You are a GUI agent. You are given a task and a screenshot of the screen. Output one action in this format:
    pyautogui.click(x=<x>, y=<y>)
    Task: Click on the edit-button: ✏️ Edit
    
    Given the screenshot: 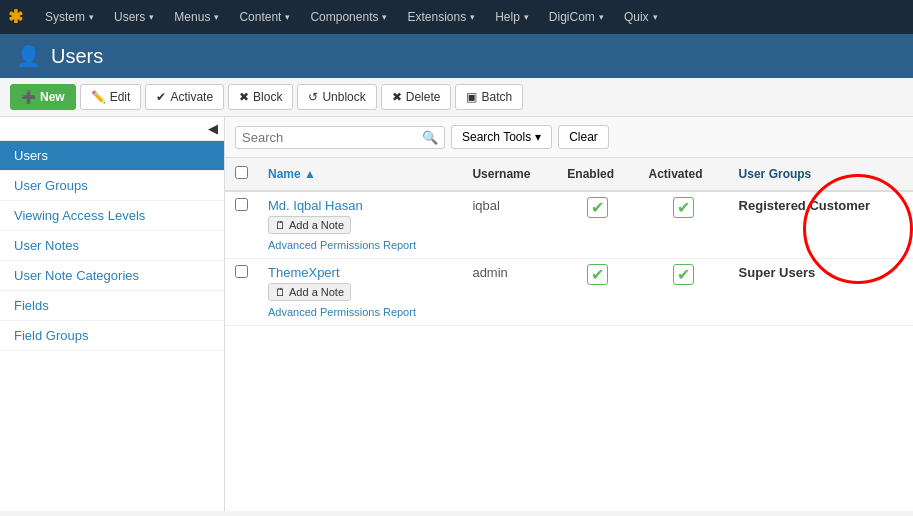 What is the action you would take?
    pyautogui.click(x=111, y=97)
    